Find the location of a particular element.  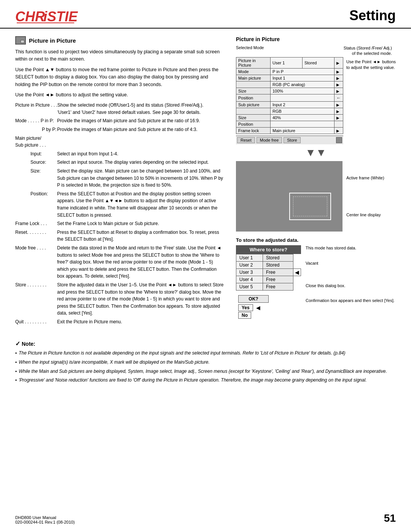

vacant-annot: Vacant is located at coordinates (350, 264).